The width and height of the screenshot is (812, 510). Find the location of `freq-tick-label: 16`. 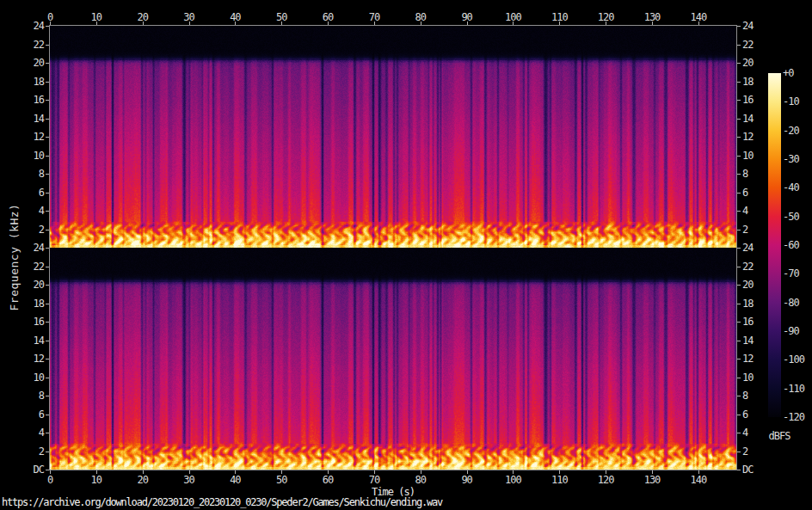

freq-tick-label: 16 is located at coordinates (29, 322).